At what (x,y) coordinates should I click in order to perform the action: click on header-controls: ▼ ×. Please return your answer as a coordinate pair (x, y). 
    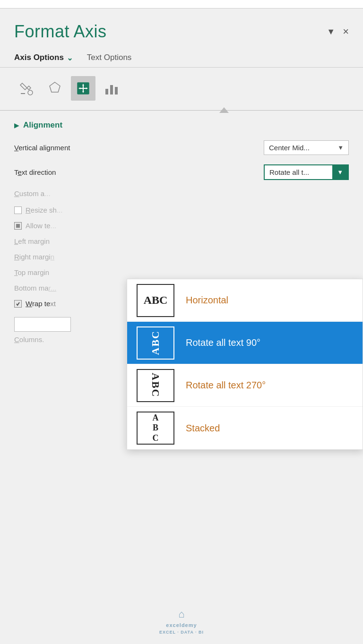
    Looking at the image, I should click on (337, 32).